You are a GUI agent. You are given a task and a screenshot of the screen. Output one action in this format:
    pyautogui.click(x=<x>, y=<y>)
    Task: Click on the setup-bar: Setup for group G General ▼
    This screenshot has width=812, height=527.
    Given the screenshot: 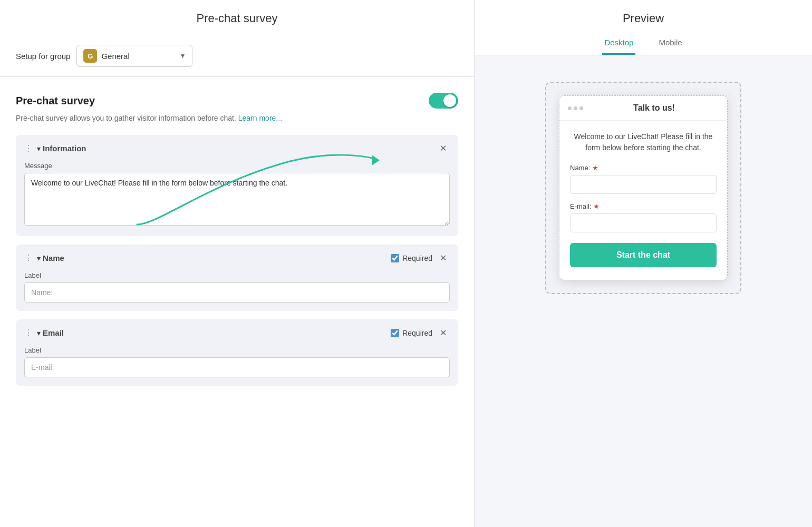 What is the action you would take?
    pyautogui.click(x=237, y=56)
    